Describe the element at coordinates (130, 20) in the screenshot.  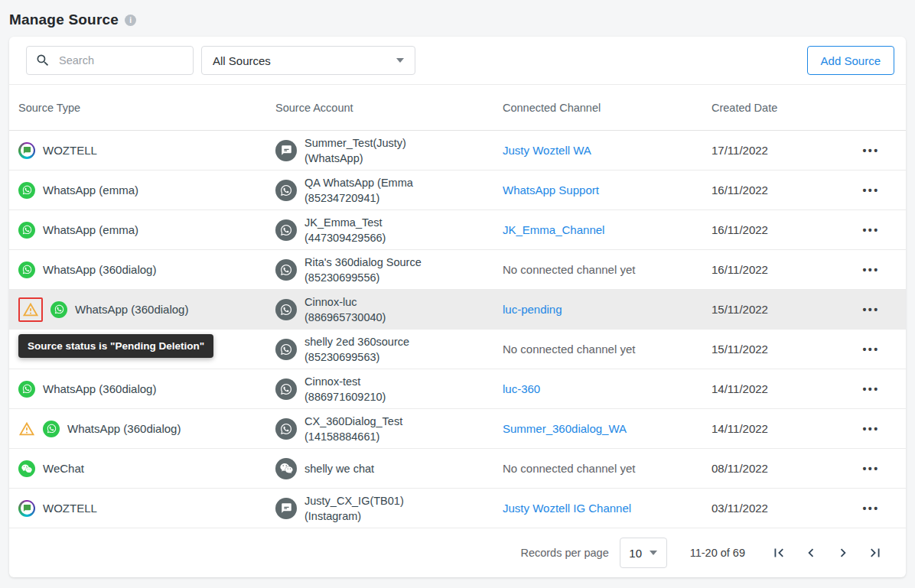
I see `info-icon` at that location.